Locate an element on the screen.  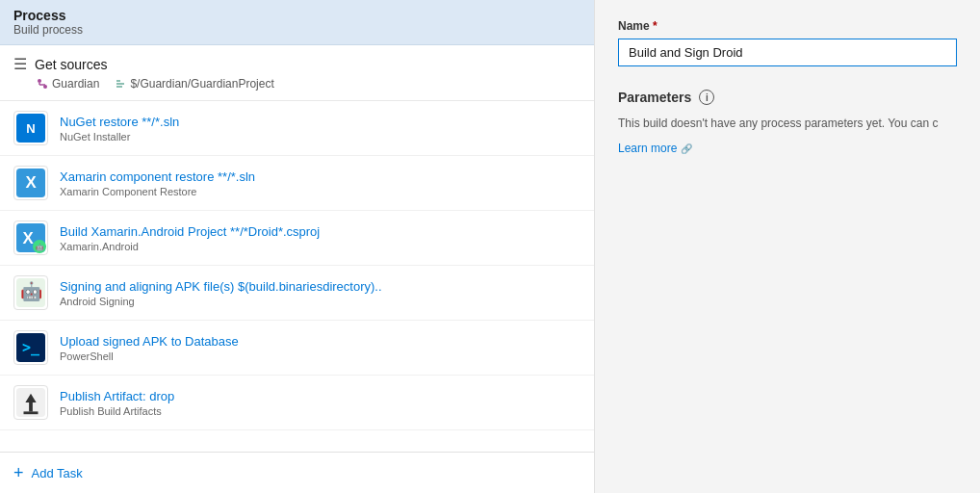
task-info-publish: Publish Artifact: drop Publish Build Art… is located at coordinates (117, 402).